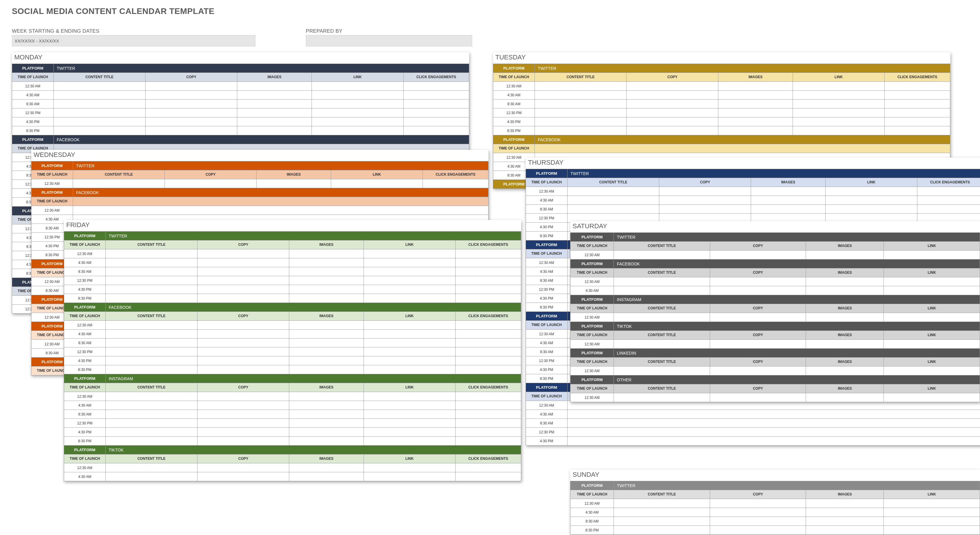  Describe the element at coordinates (389, 41) in the screenshot. I see `prepared-input` at that location.